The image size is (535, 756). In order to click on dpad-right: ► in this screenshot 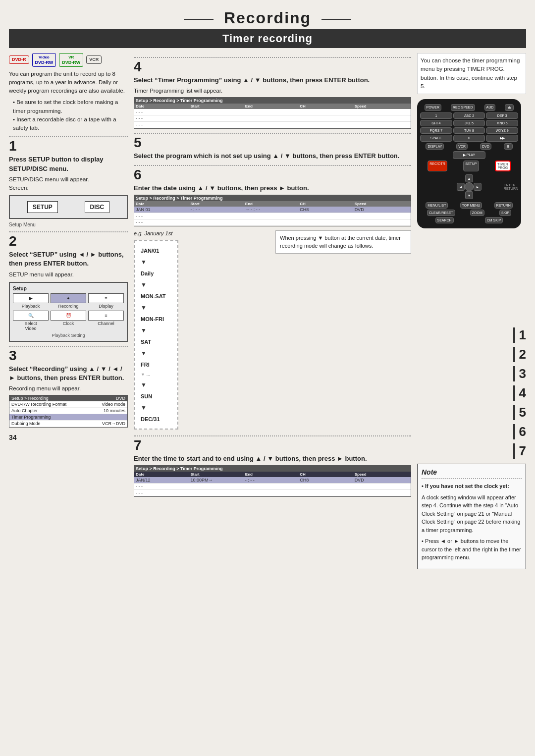, I will do `click(478, 187)`.